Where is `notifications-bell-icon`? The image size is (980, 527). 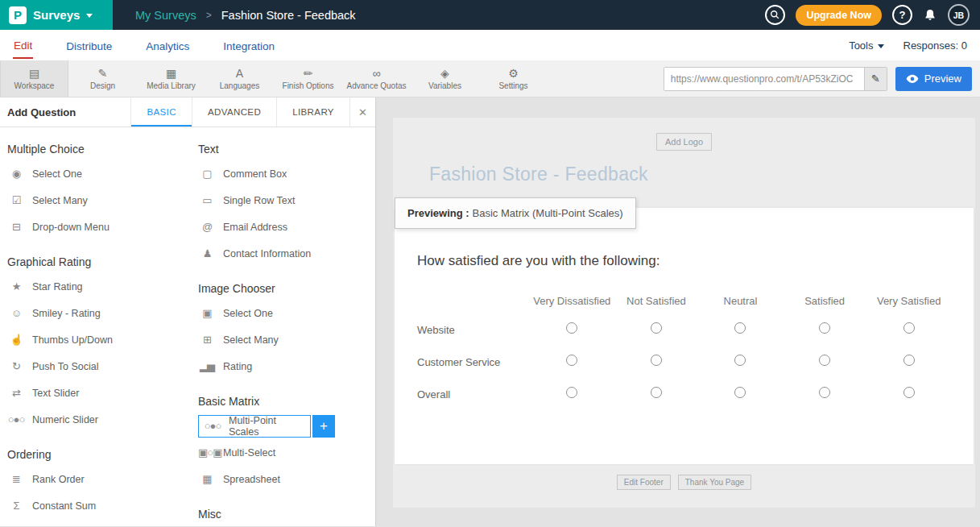
notifications-bell-icon is located at coordinates (930, 15).